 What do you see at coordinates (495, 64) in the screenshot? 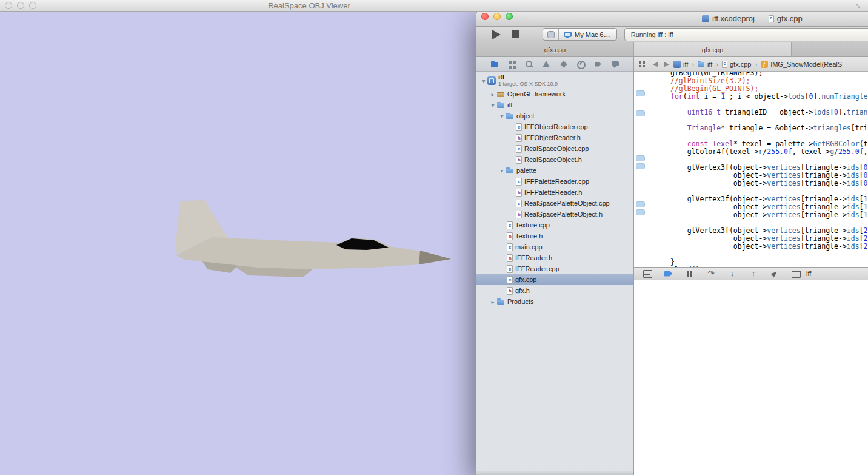
I see `project-navigator-icon` at bounding box center [495, 64].